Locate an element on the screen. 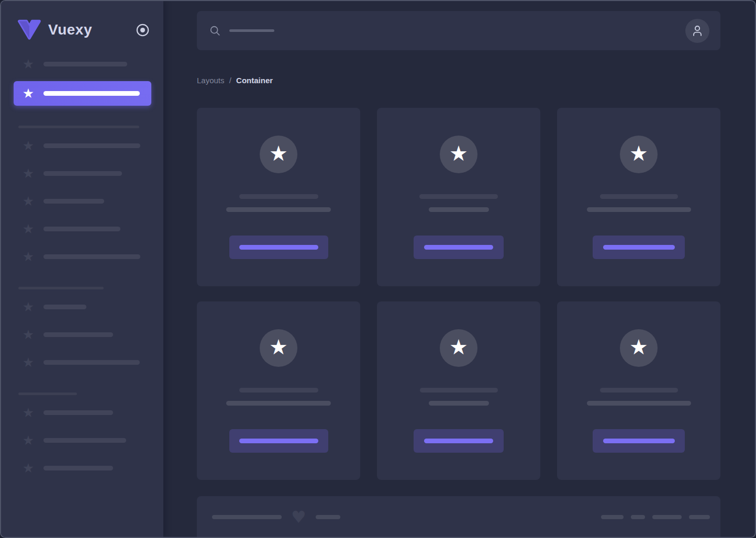 Image resolution: width=756 pixels, height=538 pixels. vuexy-logo-icon is located at coordinates (29, 30).